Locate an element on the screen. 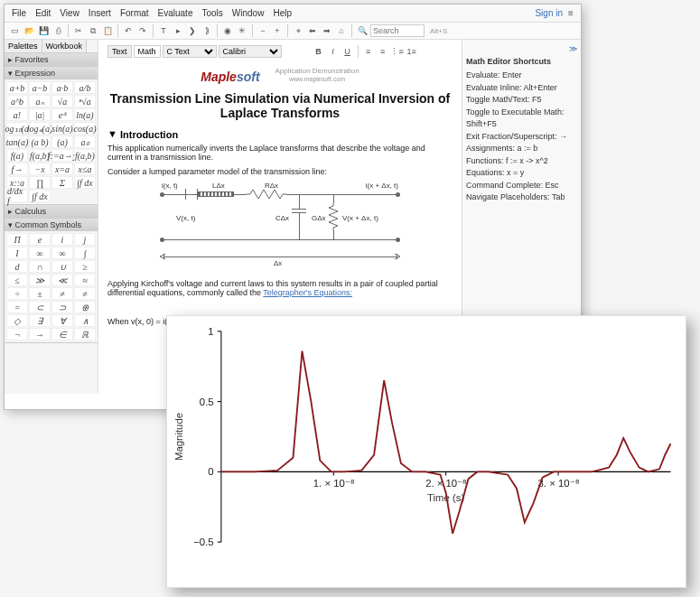  palette-symbol-cell: ≈ is located at coordinates (85, 280).